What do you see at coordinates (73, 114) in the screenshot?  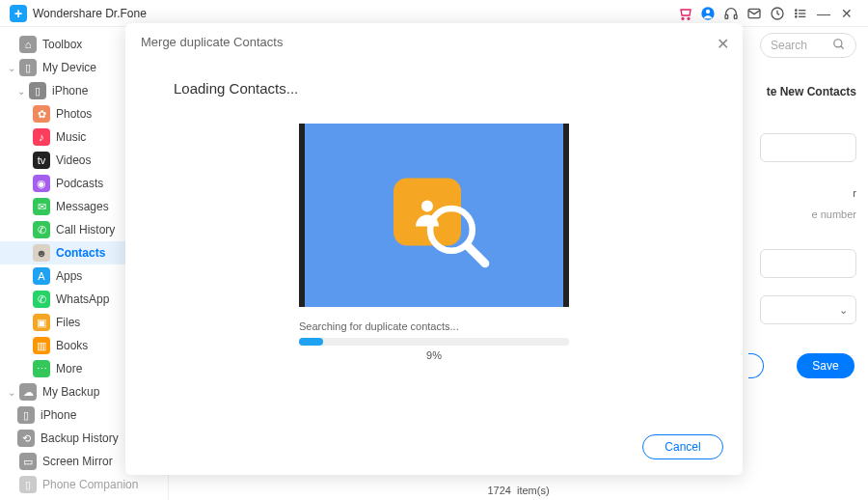 I see `sidebar-item-label: Photos` at bounding box center [73, 114].